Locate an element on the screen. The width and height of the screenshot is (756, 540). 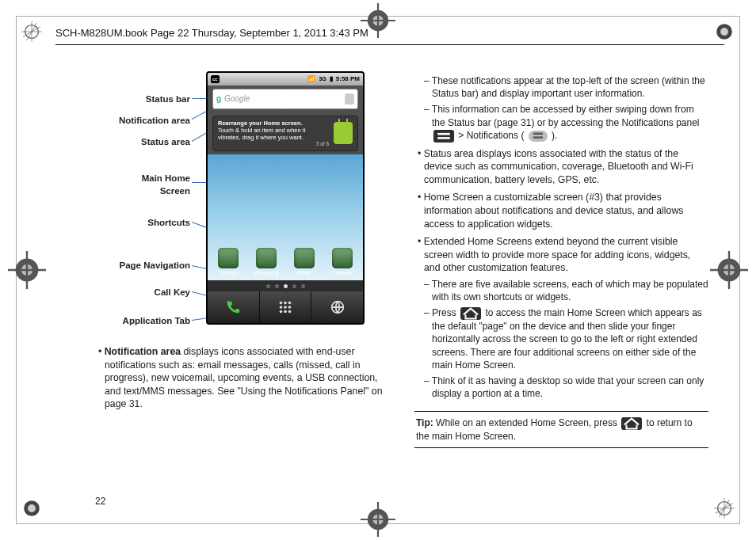
phone-search: g Google is located at coordinates (285, 99).